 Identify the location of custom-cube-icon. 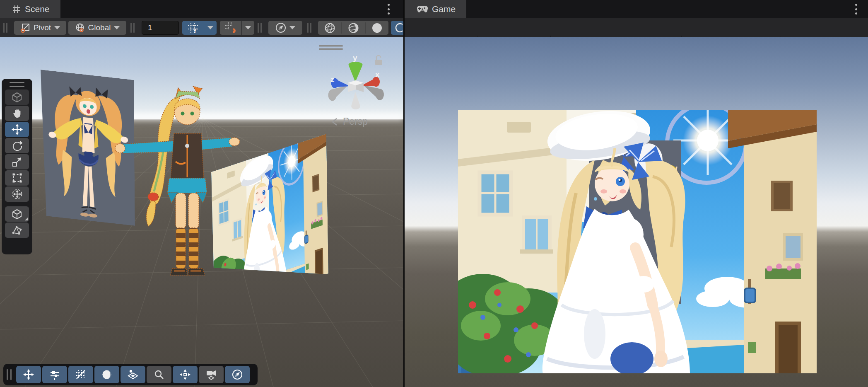
(17, 214).